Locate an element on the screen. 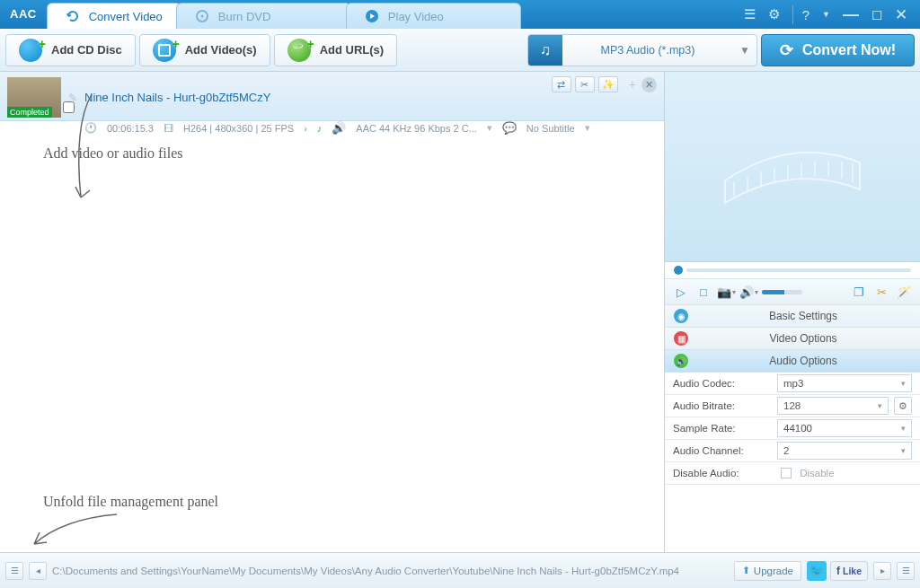 This screenshot has width=920, height=588. tab-label: Audio Options is located at coordinates (803, 361).